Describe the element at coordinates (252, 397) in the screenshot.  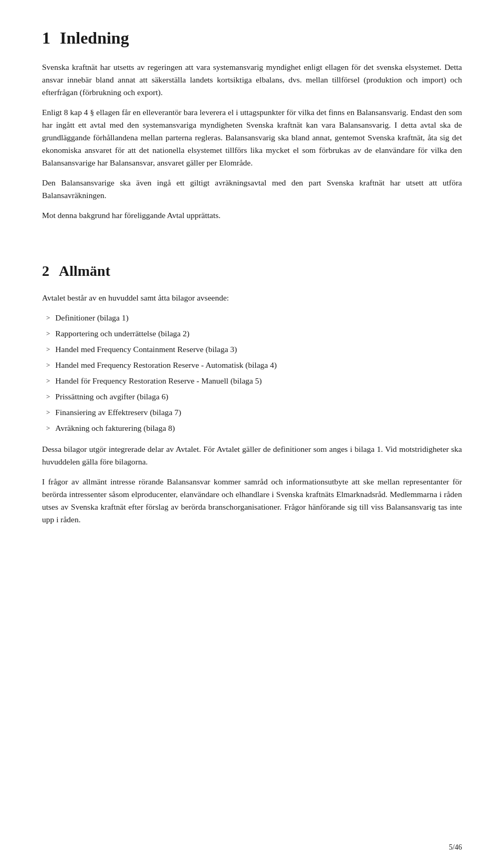
I see `list-item: >Prissättning och avgifter (bilaga 6)` at that location.